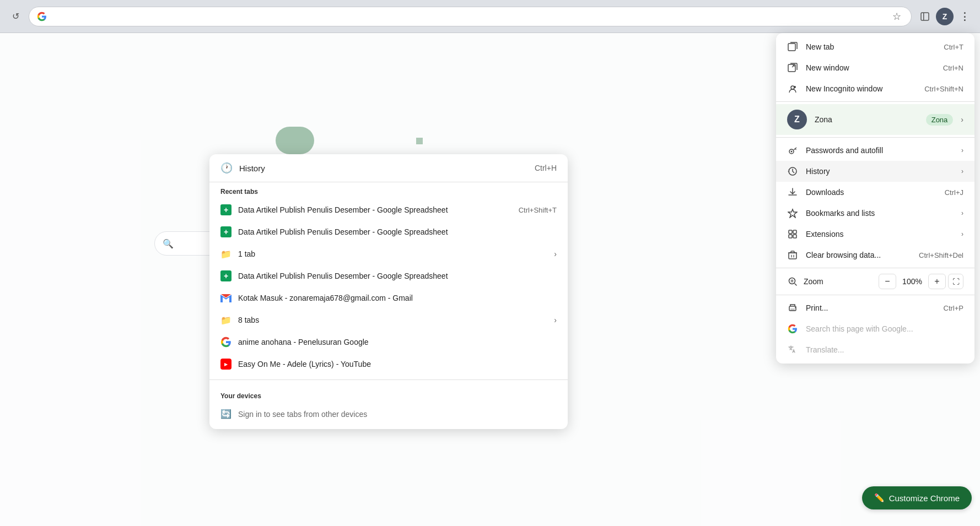  What do you see at coordinates (945, 17) in the screenshot?
I see `browser-actions: Z ⋮` at bounding box center [945, 17].